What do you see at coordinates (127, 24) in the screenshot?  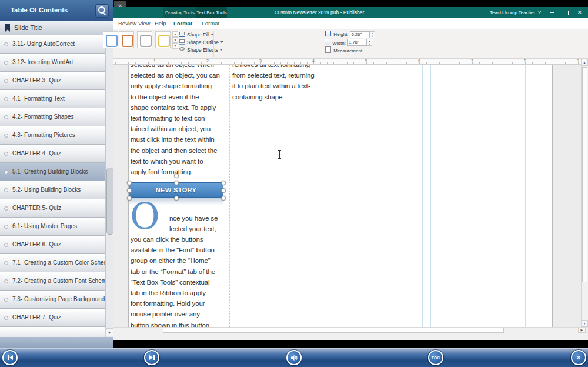 I see `tab-review: Review` at bounding box center [127, 24].